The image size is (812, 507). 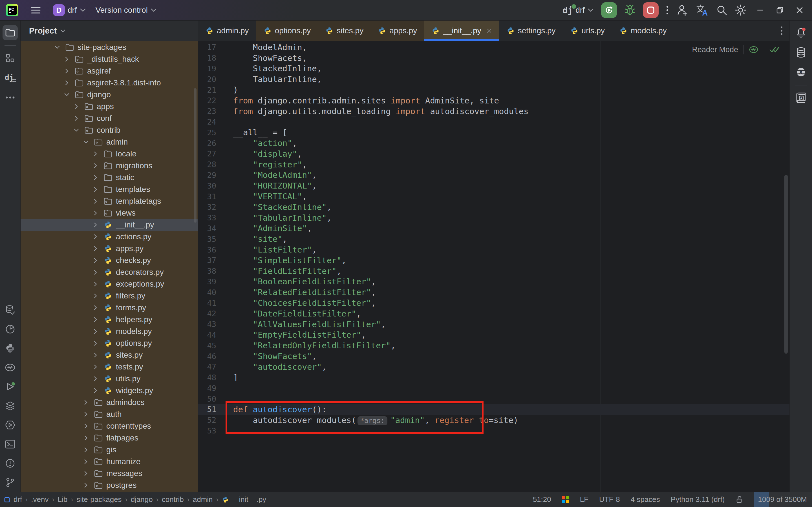 What do you see at coordinates (801, 72) in the screenshot?
I see `x-circle-plugin-button: X` at bounding box center [801, 72].